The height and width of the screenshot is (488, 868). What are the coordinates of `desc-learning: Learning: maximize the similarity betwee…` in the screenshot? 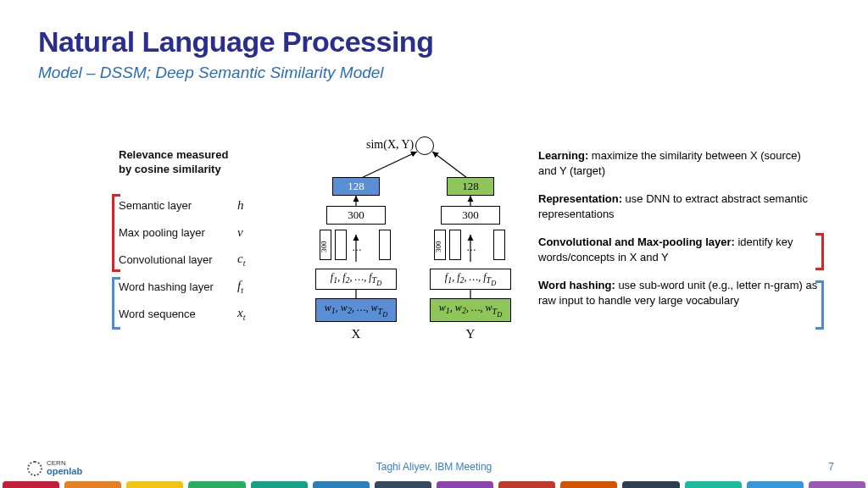 It's located at (680, 163).